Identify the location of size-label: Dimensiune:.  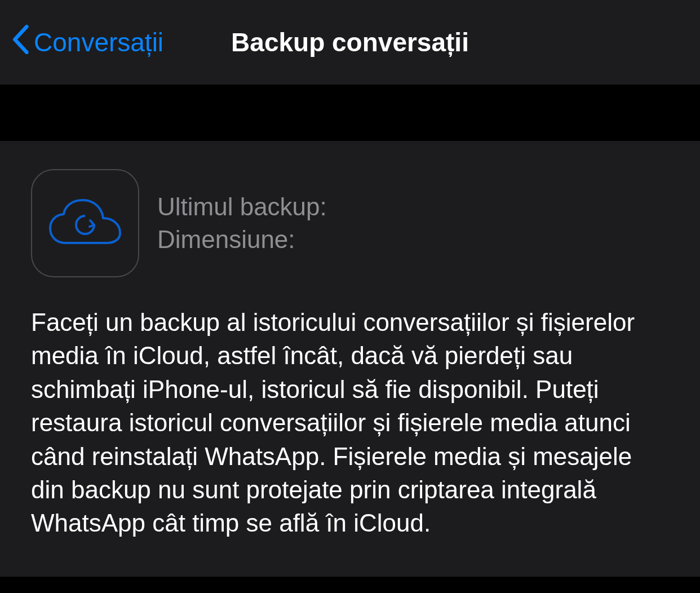
(242, 240).